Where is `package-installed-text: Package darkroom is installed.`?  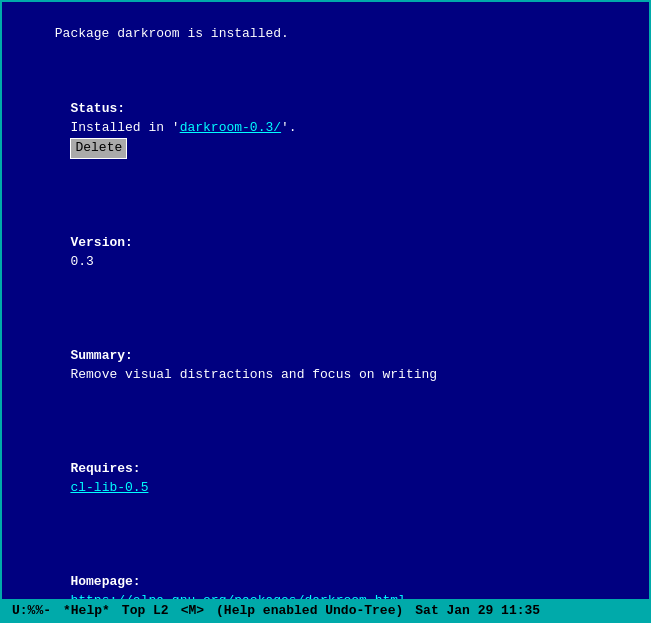
package-installed-text: Package darkroom is installed. is located at coordinates (172, 34).